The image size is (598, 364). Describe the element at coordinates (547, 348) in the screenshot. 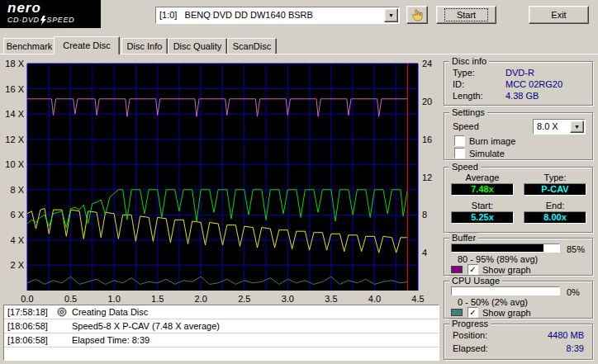

I see `elapsed-value: 8:39` at that location.